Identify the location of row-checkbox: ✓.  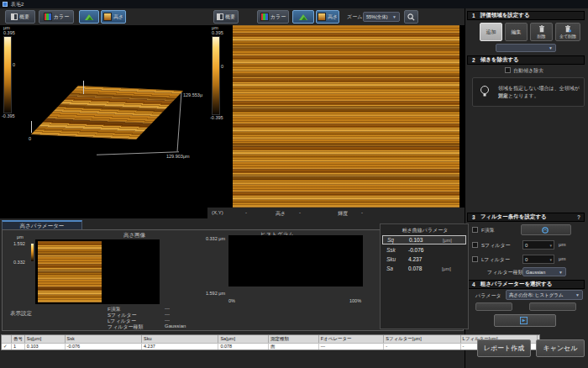
(7, 346).